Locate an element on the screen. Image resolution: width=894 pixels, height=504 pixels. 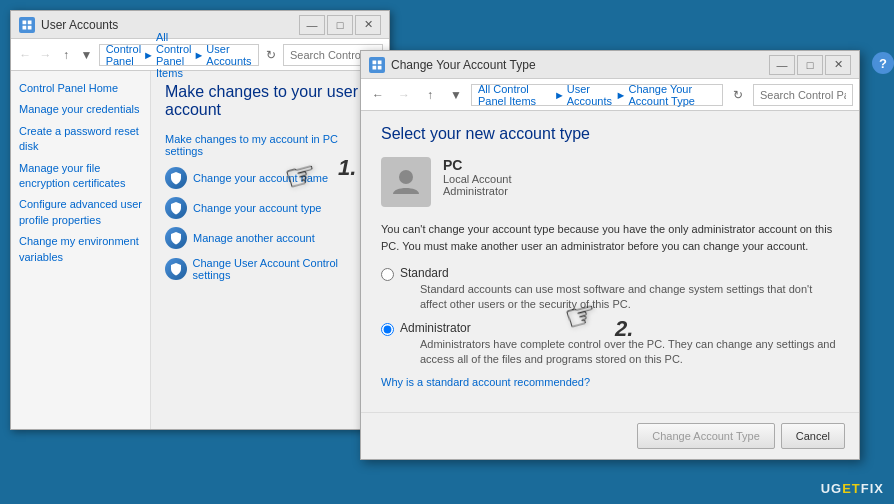
sidebar-password-reset: Create a password reset disk is located at coordinates (80, 140).